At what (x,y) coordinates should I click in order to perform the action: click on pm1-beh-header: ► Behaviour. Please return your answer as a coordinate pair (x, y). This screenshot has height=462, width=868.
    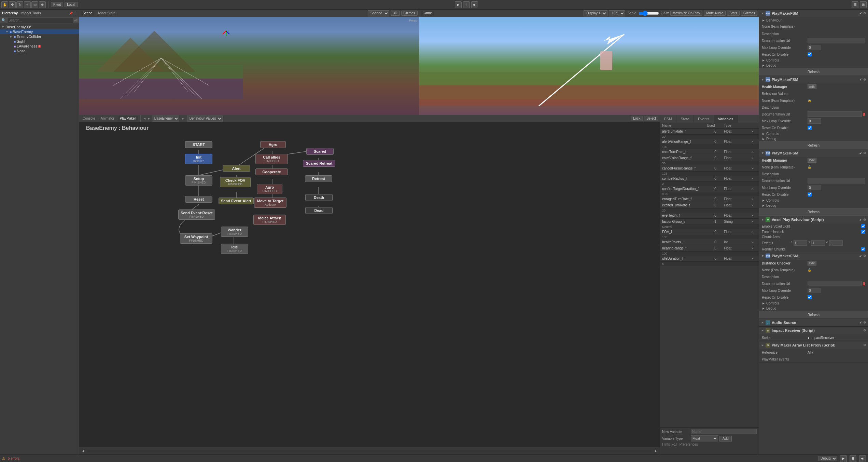
    Looking at the image, I should click on (813, 21).